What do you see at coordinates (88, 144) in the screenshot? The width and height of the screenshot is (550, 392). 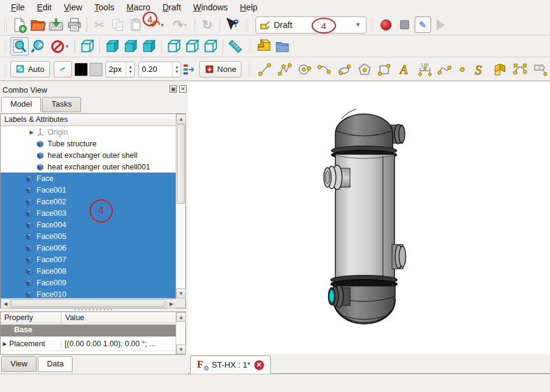 I see `tree-item-tube-structure: Tube structure` at bounding box center [88, 144].